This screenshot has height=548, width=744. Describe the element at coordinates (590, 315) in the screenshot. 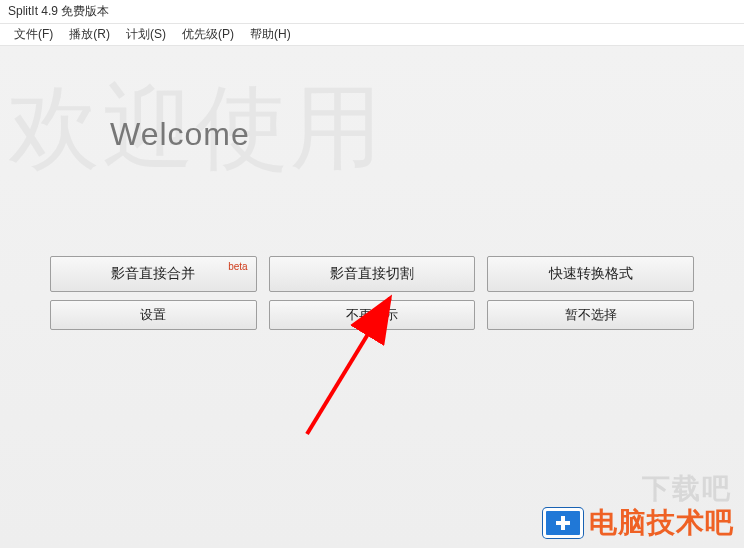

I see `skip-button: 暂不选择` at that location.